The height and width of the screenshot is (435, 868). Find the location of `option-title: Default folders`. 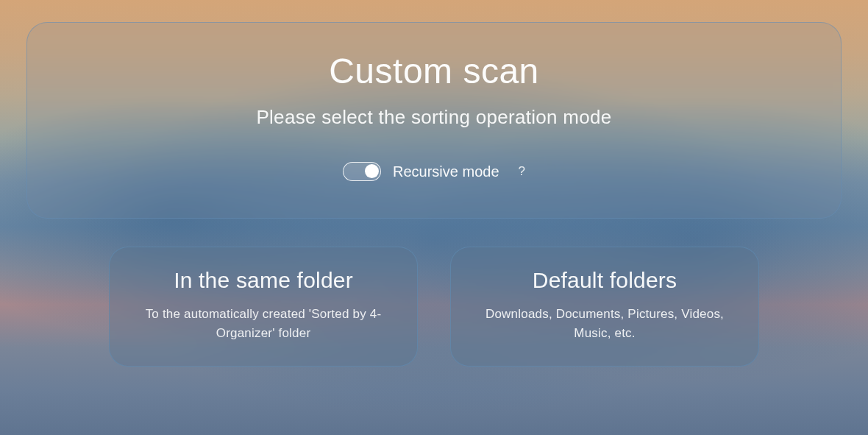

option-title: Default folders is located at coordinates (605, 280).